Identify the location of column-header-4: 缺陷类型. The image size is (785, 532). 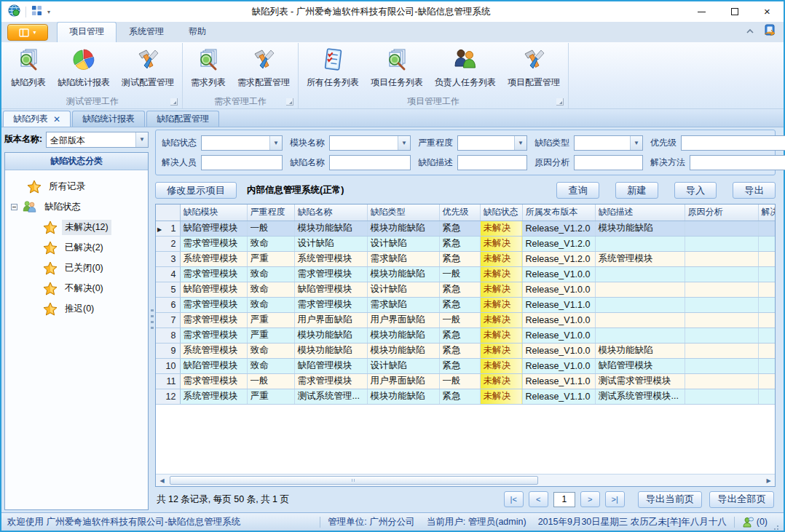
(403, 213).